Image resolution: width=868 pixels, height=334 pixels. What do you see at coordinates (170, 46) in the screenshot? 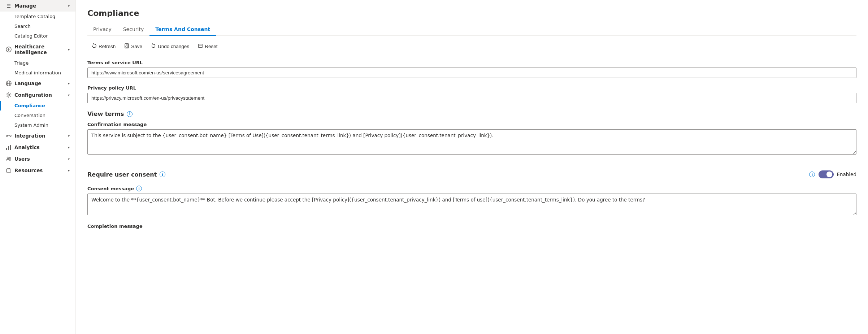
I see `undo-button: Undo changes` at bounding box center [170, 46].